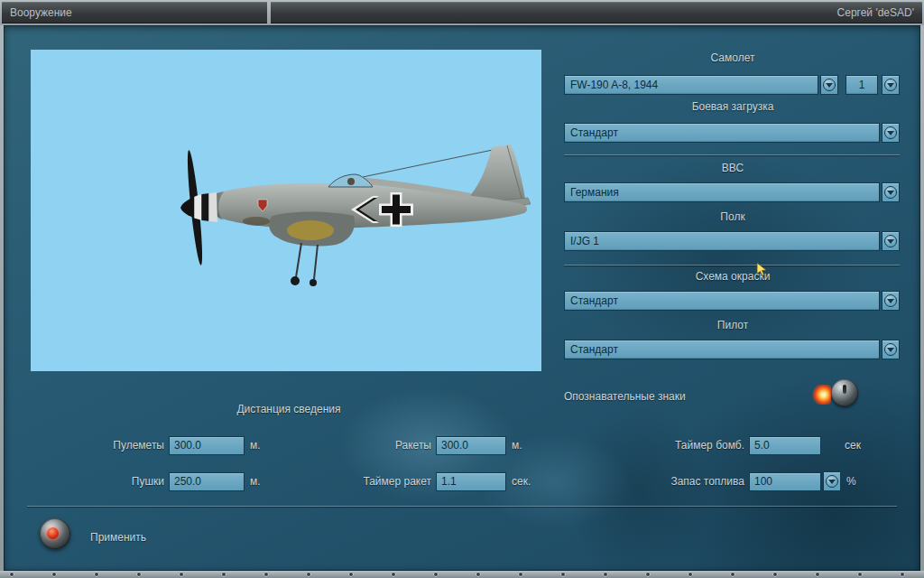  What do you see at coordinates (368, 445) in the screenshot?
I see `rockets-label: Ракеты` at bounding box center [368, 445].